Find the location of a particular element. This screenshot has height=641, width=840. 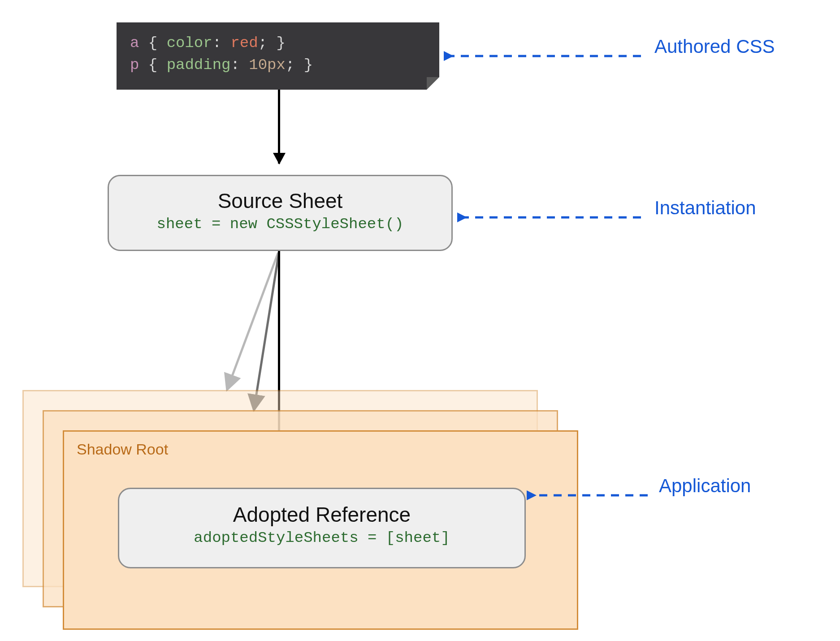

code-property: padding is located at coordinates (199, 65).